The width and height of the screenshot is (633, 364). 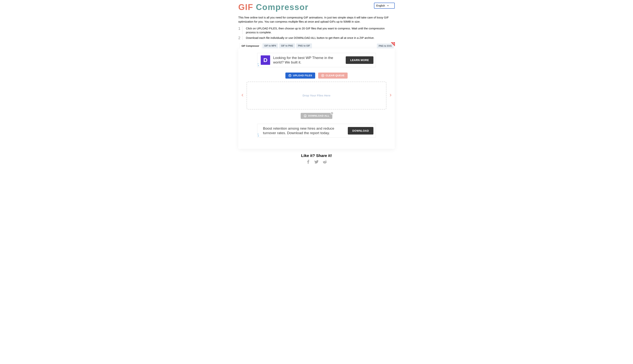 What do you see at coordinates (317, 162) in the screenshot?
I see `twitter-icon` at bounding box center [317, 162].